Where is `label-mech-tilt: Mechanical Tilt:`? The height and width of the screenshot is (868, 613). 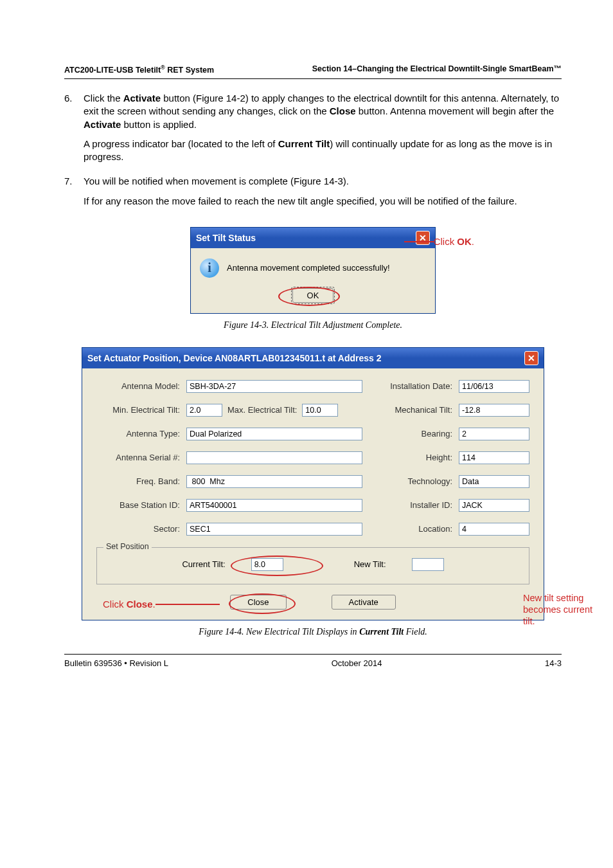
label-mech-tilt: Mechanical Tilt: is located at coordinates (411, 410).